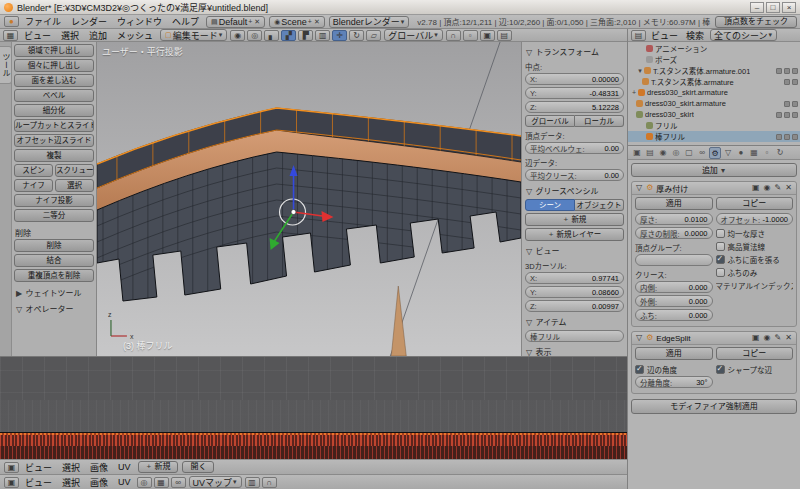 This screenshot has width=800, height=489. I want to click on snap-element-selector: ▫, so click(470, 36).